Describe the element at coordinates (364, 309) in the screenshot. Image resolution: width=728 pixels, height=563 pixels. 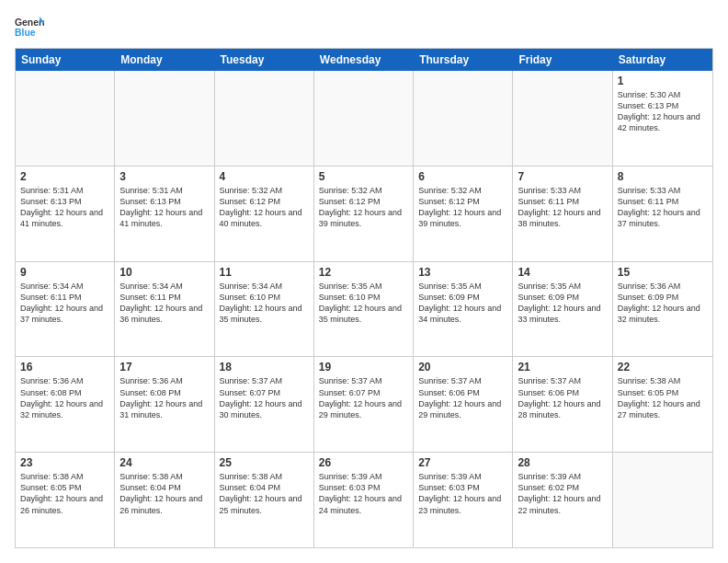
I see `calendar-cell: 12Sunrise: 5:35 AM Sunset: 6:10 PM Dayli…` at that location.